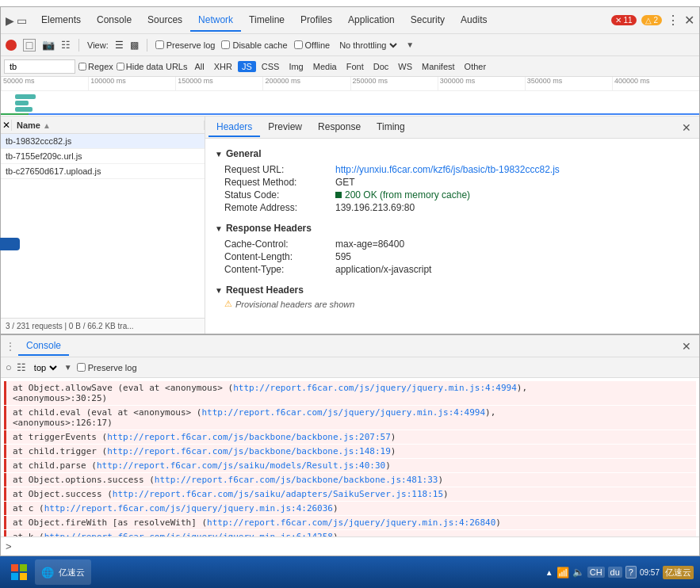  What do you see at coordinates (10, 21) in the screenshot?
I see `devtools-inspect-icon: ▶` at bounding box center [10, 21].